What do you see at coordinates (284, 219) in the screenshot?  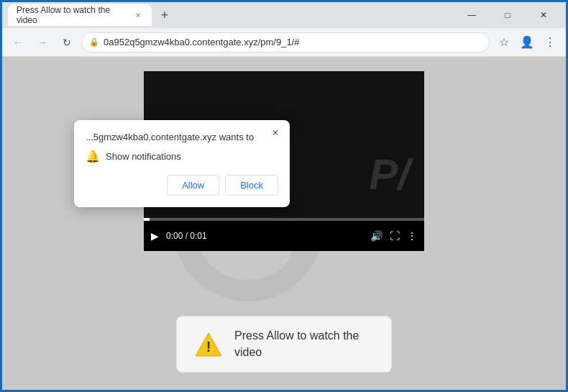 I see `progress-bar-container` at bounding box center [284, 219].